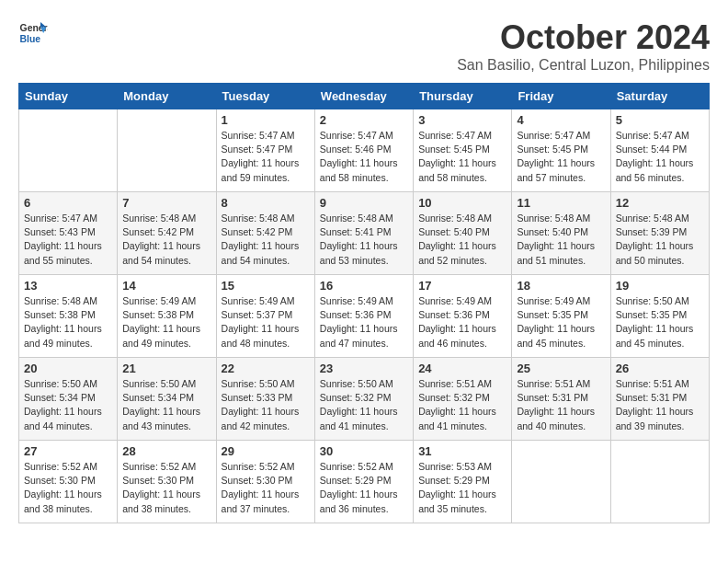 The image size is (728, 563). I want to click on day-info: Sunrise: 5:47 AM Sunset: 5:45 PM Dayligh…, so click(561, 156).